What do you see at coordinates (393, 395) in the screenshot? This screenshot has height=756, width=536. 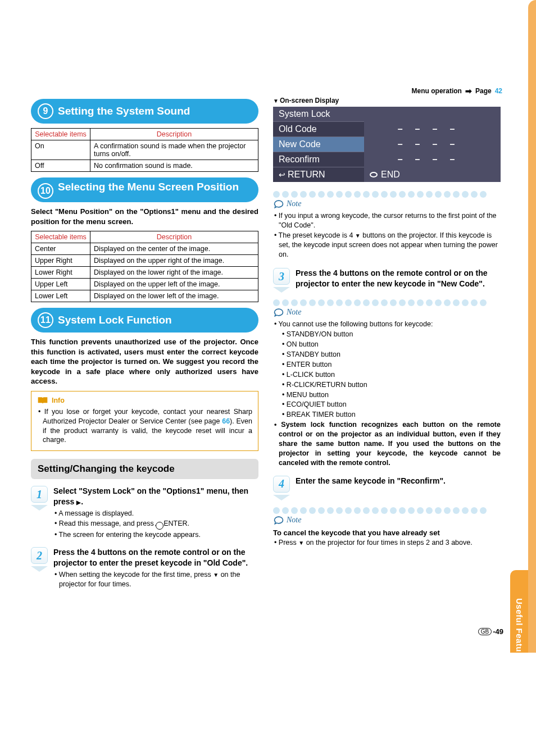 I see `note-sub-item: • MENU button` at bounding box center [393, 395].